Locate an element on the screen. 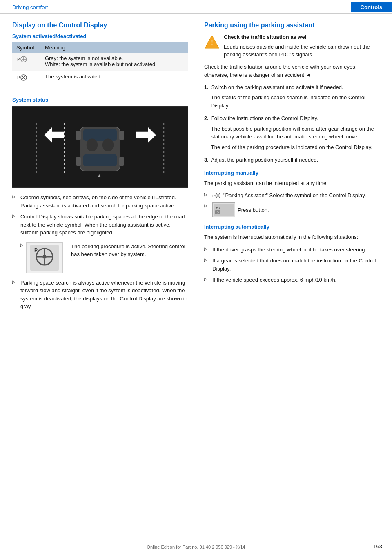  list-item: Parking space search is always active wh… is located at coordinates (100, 295).